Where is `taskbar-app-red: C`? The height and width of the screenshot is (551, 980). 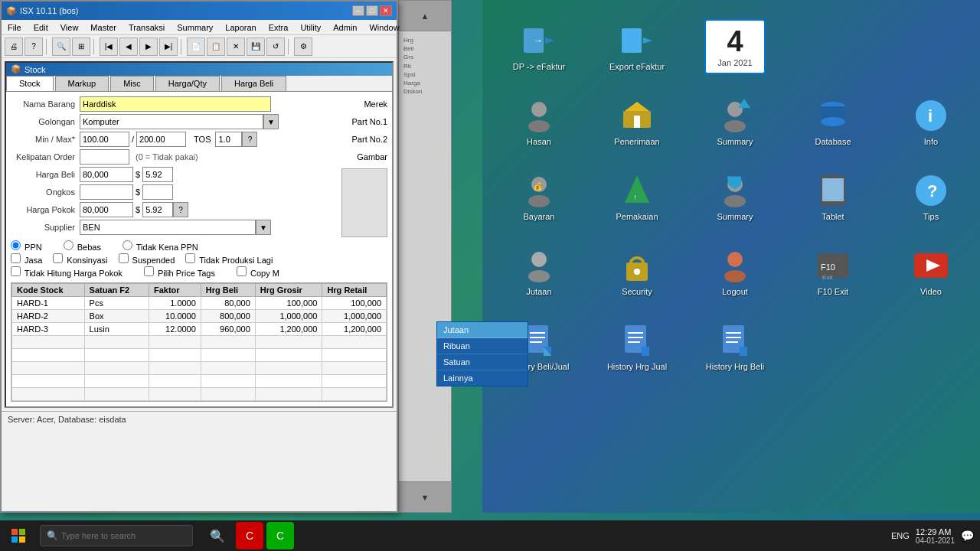
taskbar-app-red: C is located at coordinates (250, 536).